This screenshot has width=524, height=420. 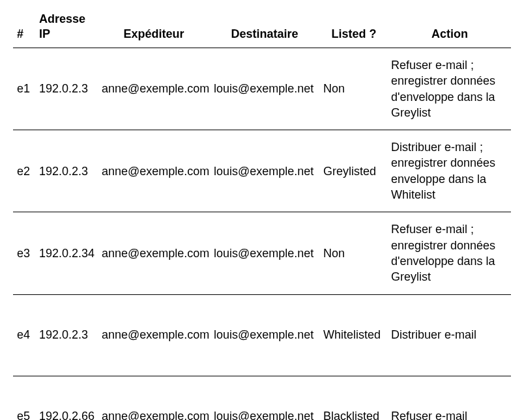 I want to click on cell-num: e4, so click(x=24, y=335).